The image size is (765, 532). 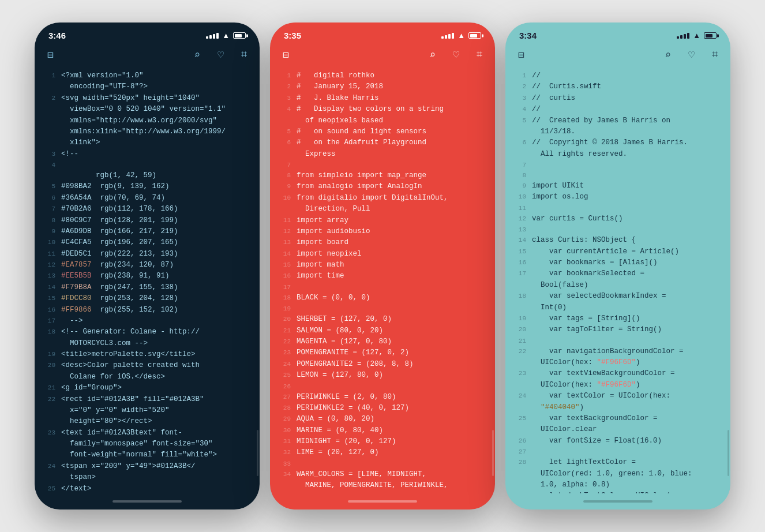 I want to click on line-text: <!--, so click(x=155, y=155).